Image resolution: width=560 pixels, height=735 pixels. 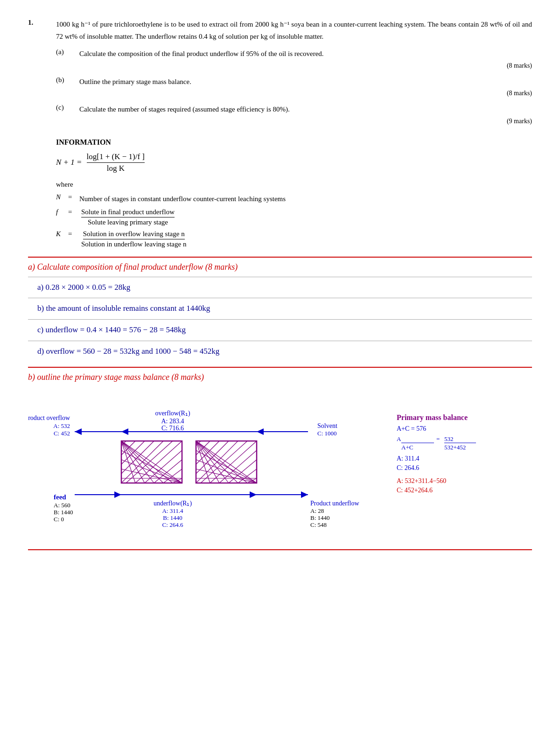 I want to click on question-number: 1., so click(x=37, y=31).